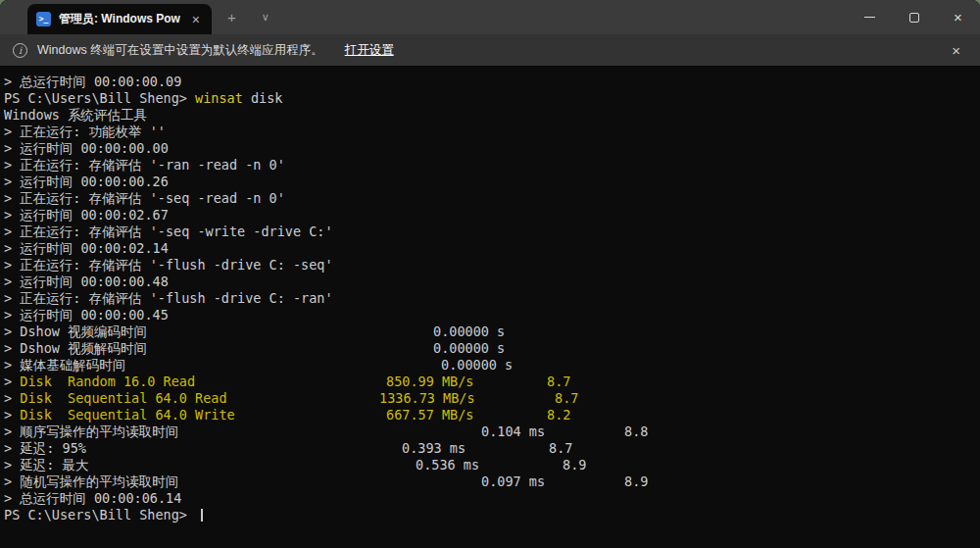 Image resolution: width=980 pixels, height=548 pixels. I want to click on default-terminal-banner: i Windows 终端可在设置中设置为默认终端应用程序。 打开设置 ×, so click(490, 50).